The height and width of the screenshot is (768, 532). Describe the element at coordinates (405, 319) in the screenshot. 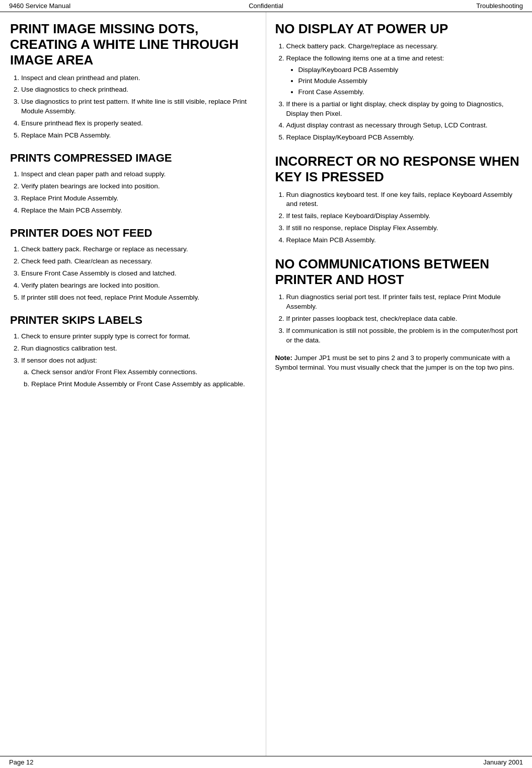

I see `list-item: If printer passes loopback test, check/r…` at that location.